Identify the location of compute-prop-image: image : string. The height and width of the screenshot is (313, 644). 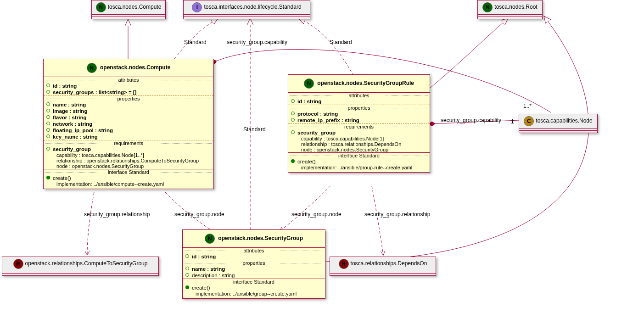
(70, 111).